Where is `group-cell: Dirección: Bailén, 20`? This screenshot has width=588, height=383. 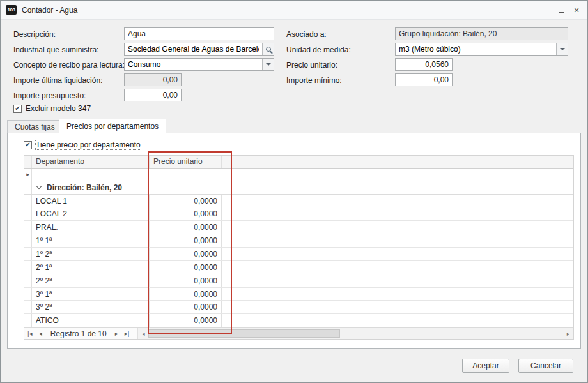
group-cell: Dirección: Bailén, 20 is located at coordinates (303, 188).